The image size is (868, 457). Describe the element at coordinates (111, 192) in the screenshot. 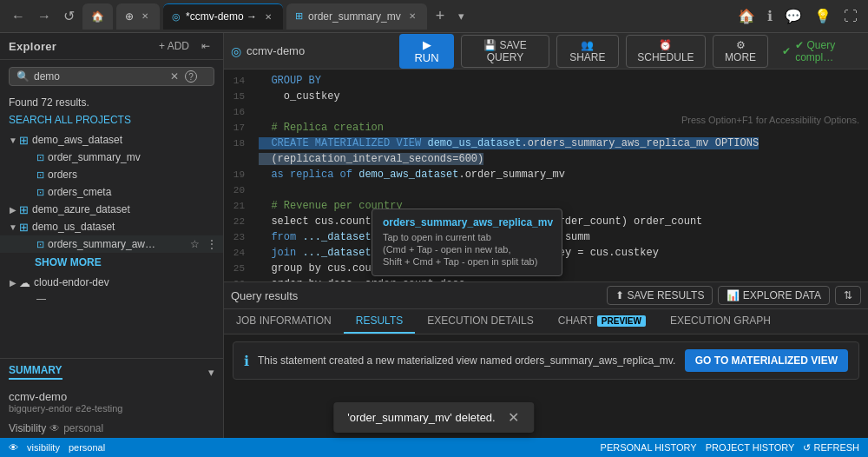

I see `tree-item-orders-cmeta: ⊡ orders_cmeta ☆ ⋮` at that location.